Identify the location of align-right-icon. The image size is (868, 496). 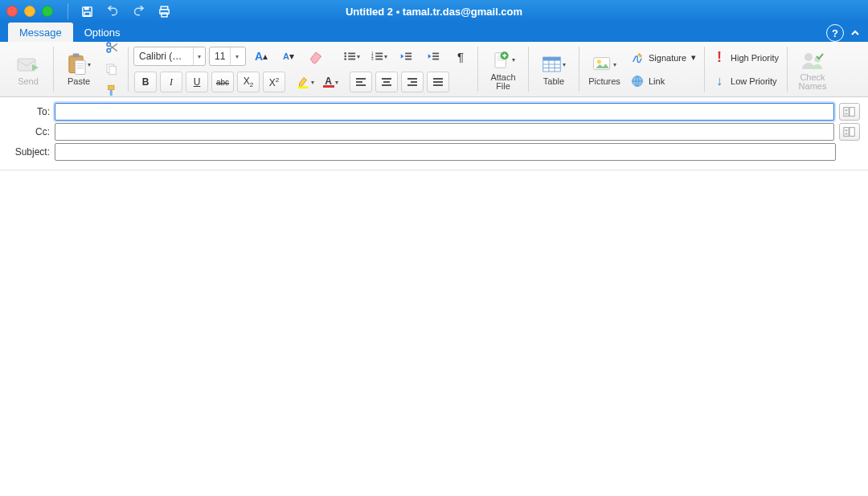
(412, 82).